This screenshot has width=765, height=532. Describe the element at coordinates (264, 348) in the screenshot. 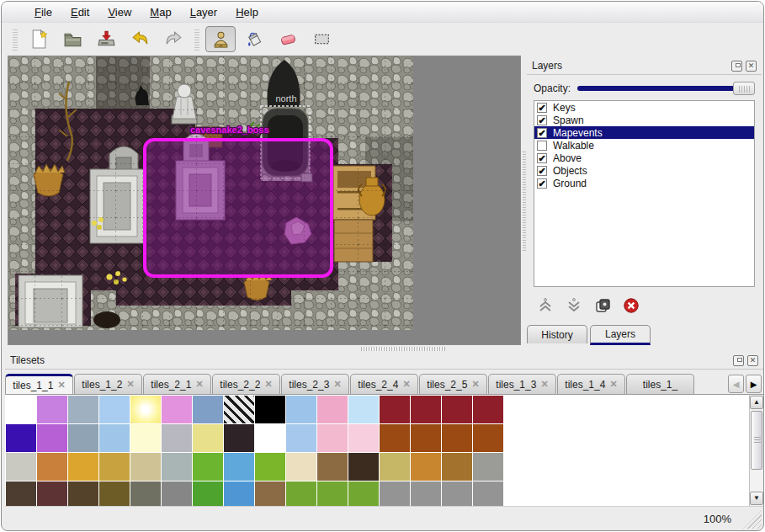

I see `horizontal-splitter` at that location.